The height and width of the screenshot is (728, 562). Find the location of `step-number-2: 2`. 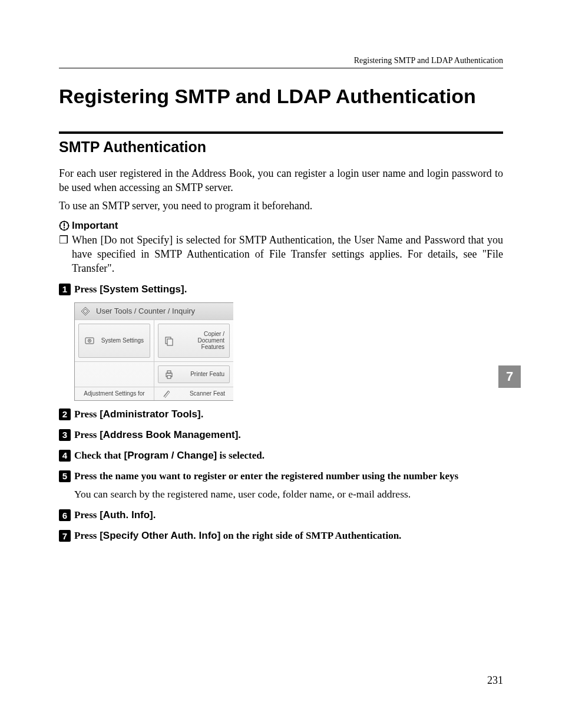

step-number-2: 2 is located at coordinates (65, 414).